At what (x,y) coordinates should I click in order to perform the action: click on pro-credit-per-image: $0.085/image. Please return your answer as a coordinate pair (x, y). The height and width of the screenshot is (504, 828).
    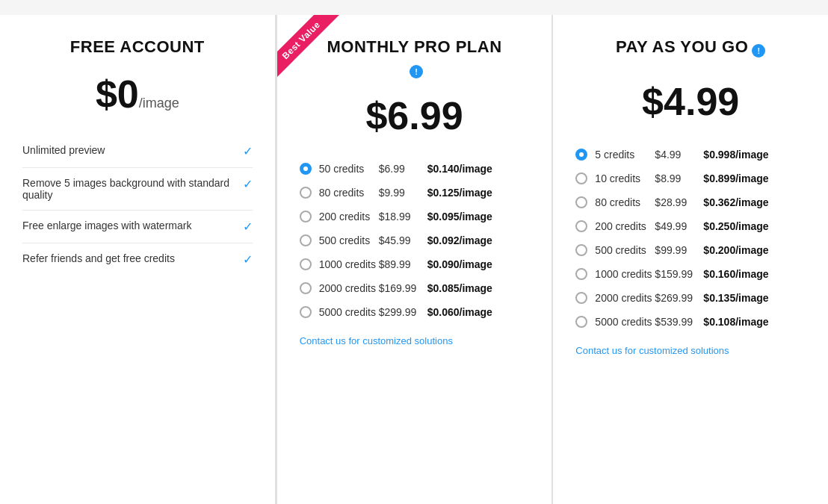
    Looking at the image, I should click on (460, 288).